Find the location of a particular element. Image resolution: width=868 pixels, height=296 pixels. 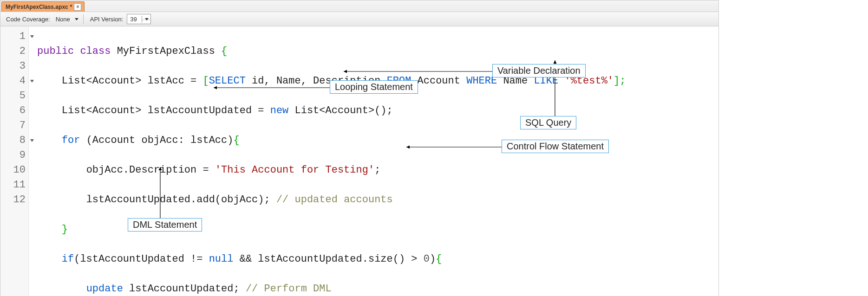

editor-toolbar: Code Coverage: None API Version: 39 is located at coordinates (359, 19).